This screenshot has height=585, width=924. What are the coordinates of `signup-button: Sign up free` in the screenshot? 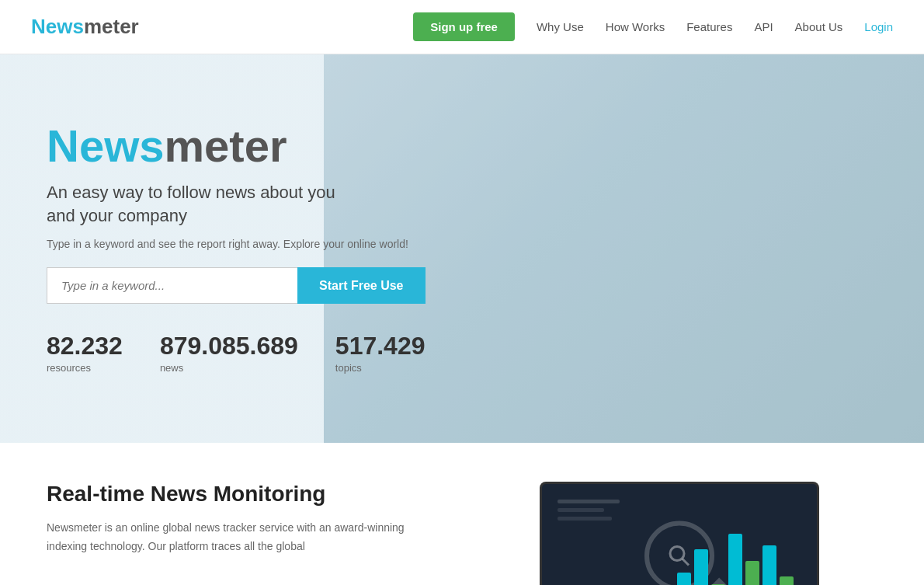 It's located at (464, 26).